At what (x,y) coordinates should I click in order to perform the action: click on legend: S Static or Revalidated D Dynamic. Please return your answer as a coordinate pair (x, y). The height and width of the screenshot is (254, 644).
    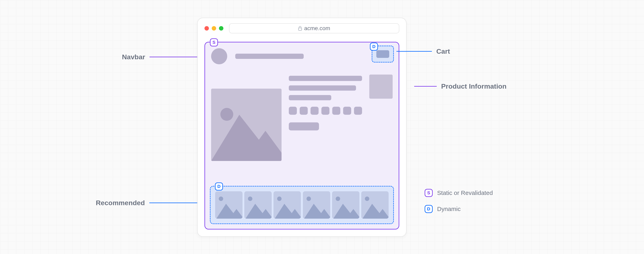
    Looking at the image, I should click on (459, 201).